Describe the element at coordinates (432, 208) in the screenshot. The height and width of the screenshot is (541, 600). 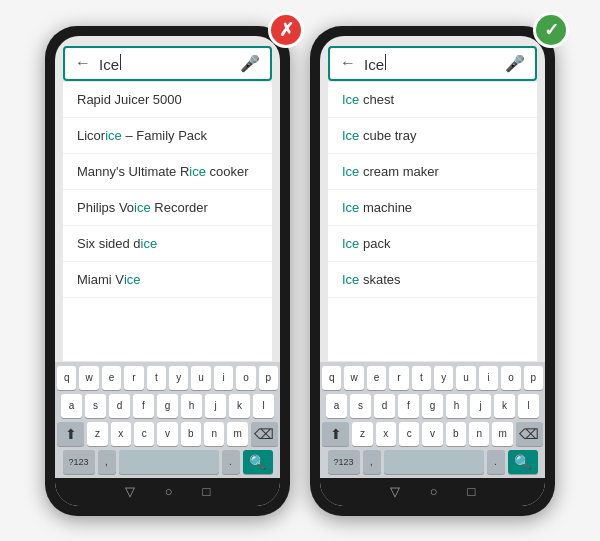
I see `list-item: Ice machine` at that location.